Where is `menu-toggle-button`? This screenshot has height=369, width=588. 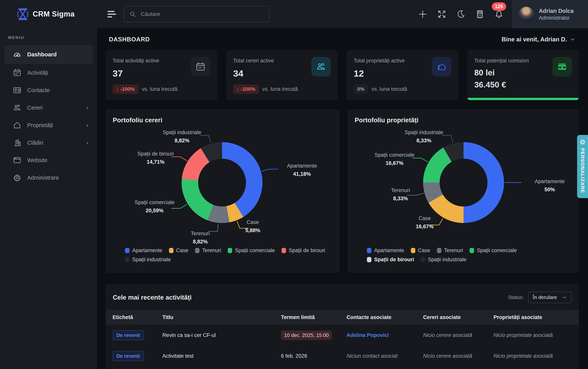
menu-toggle-button is located at coordinates (112, 14).